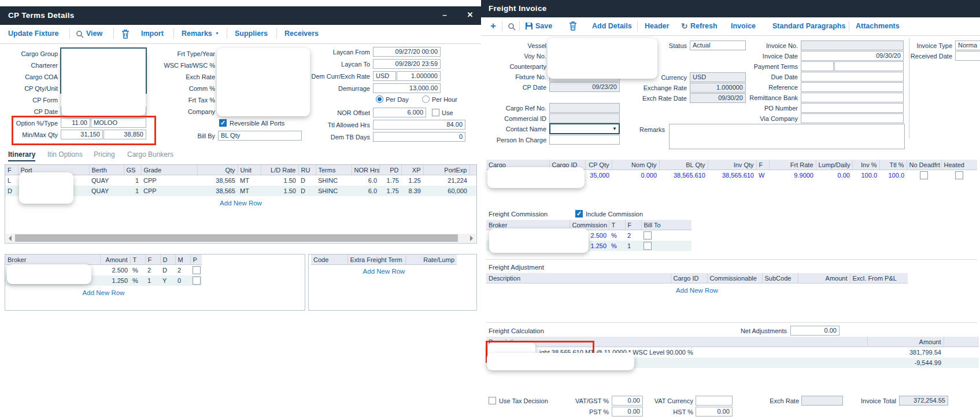 The width and height of the screenshot is (980, 420). What do you see at coordinates (379, 100) in the screenshot?
I see `per-day-radio` at bounding box center [379, 100].